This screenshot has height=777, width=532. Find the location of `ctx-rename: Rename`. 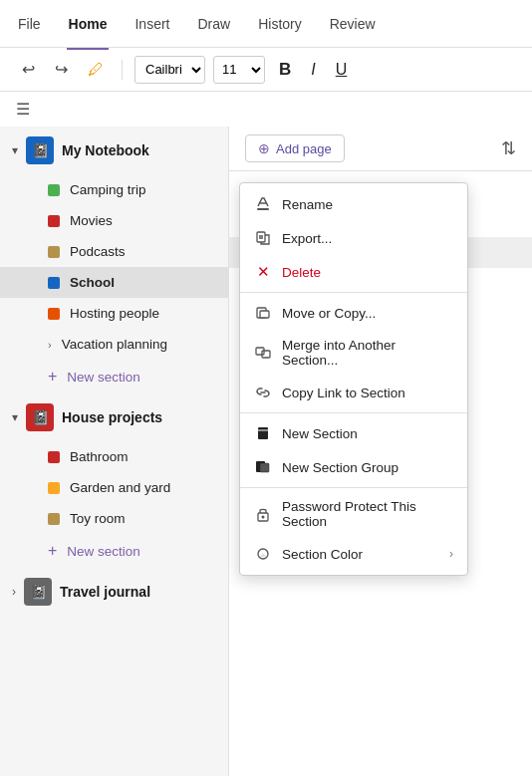

ctx-rename: Rename is located at coordinates (354, 204).